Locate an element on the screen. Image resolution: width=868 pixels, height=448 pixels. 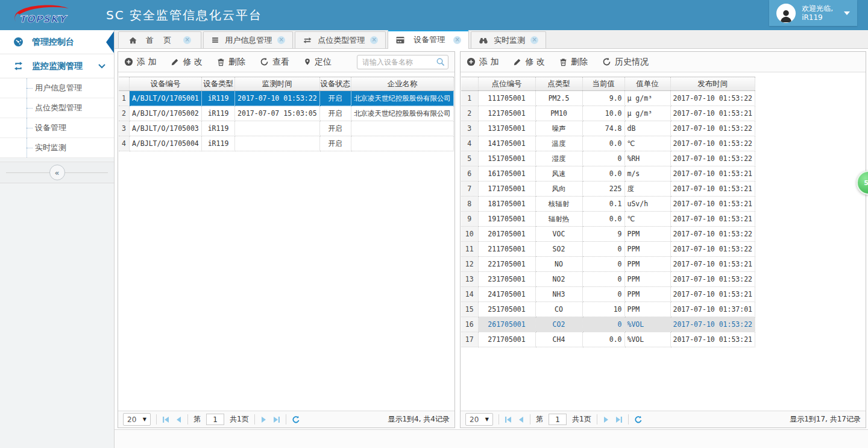
cell-point_type: CH4 is located at coordinates (559, 340).